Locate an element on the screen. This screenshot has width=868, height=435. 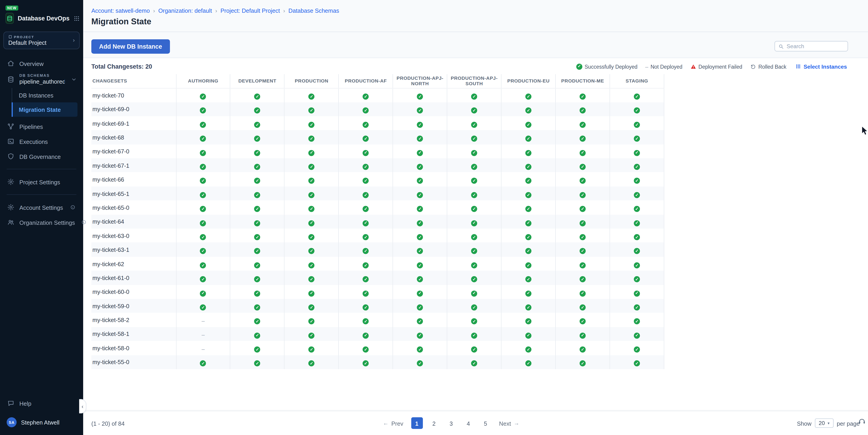
prev-page-button: ← Prev is located at coordinates (393, 423).